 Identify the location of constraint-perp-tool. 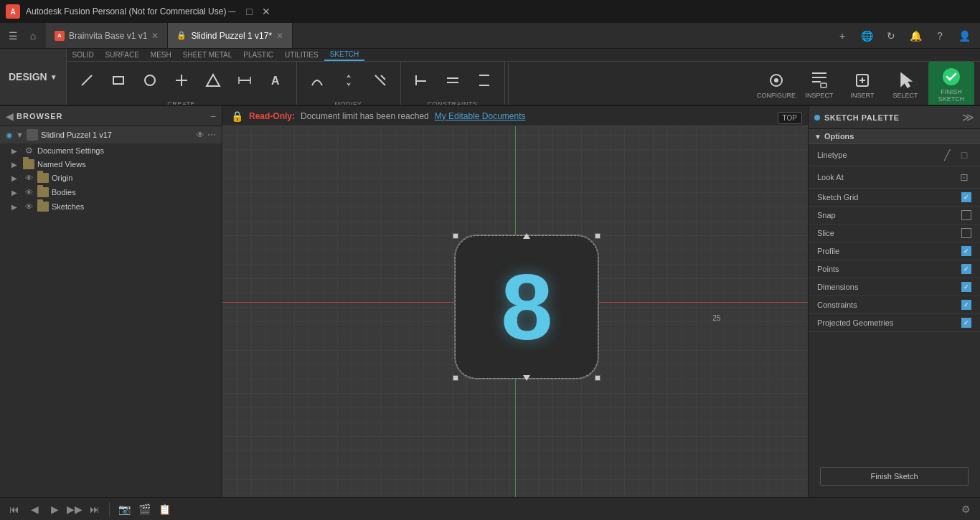
(421, 80).